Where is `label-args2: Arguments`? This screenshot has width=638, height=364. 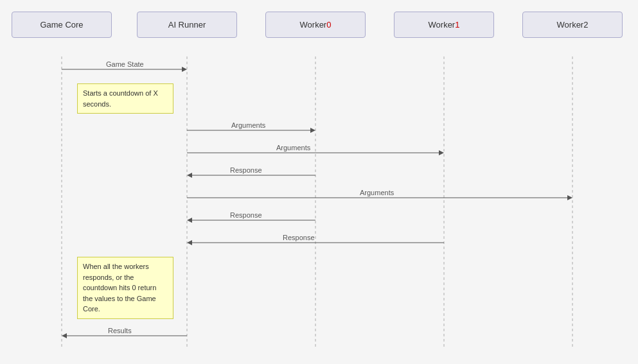 label-args2: Arguments is located at coordinates (293, 148).